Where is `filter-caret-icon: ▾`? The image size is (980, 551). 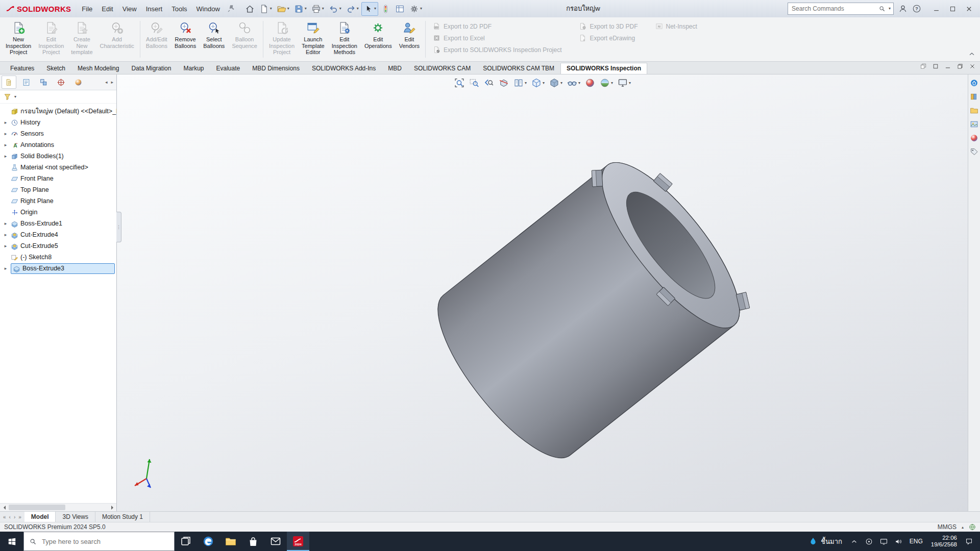
filter-caret-icon: ▾ is located at coordinates (15, 97).